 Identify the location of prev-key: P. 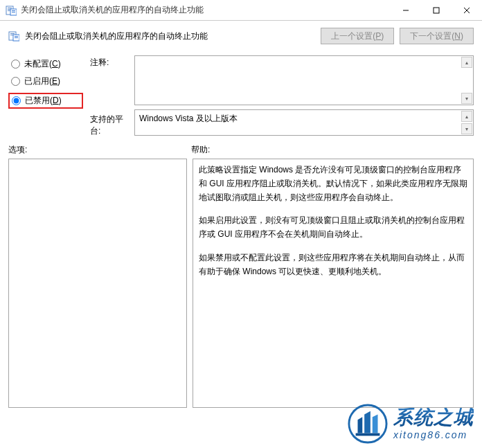
(378, 36).